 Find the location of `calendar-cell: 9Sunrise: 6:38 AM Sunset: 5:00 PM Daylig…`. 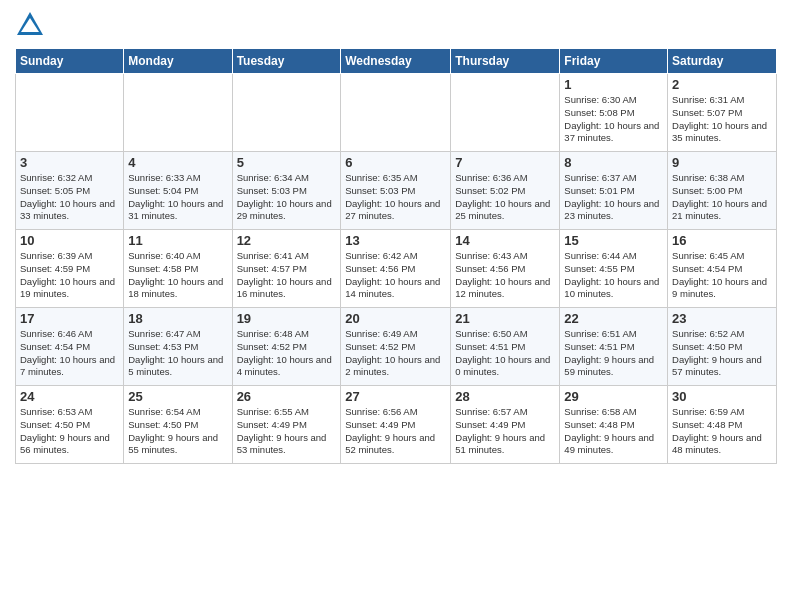

calendar-cell: 9Sunrise: 6:38 AM Sunset: 5:00 PM Daylig… is located at coordinates (722, 191).